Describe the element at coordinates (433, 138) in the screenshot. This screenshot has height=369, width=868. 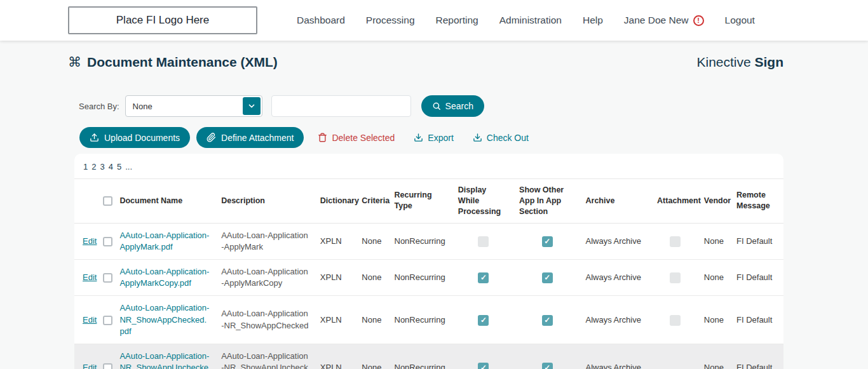
I see `export-button: Export` at that location.